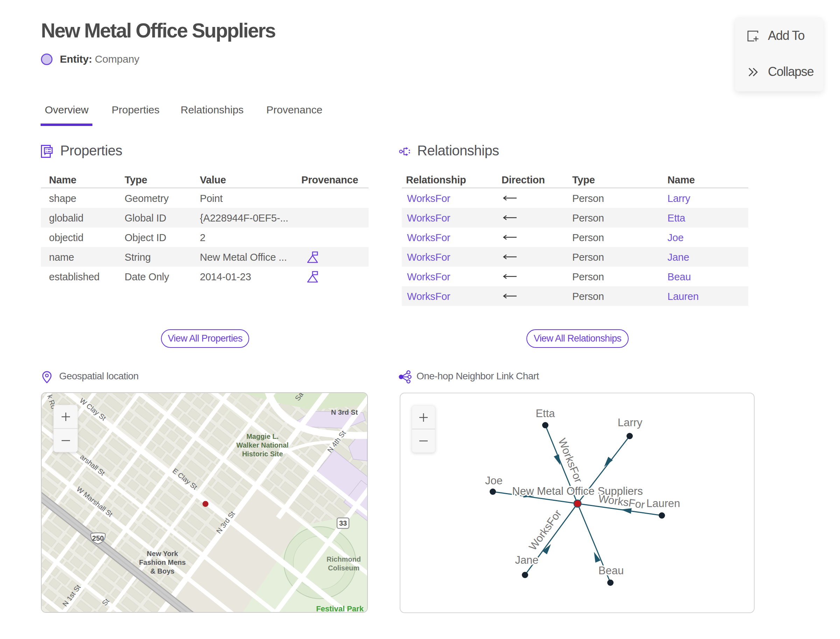  Describe the element at coordinates (630, 423) in the screenshot. I see `svg-text: Larry` at that location.